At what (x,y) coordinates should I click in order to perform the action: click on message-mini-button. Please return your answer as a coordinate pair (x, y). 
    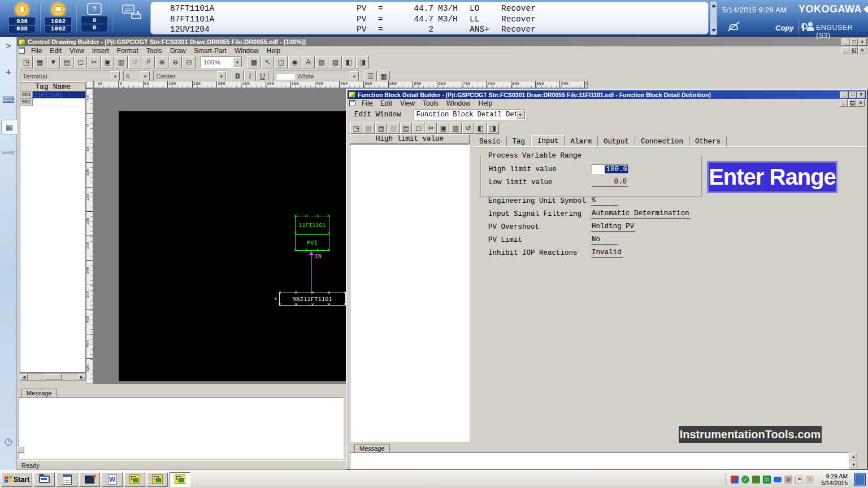
    Looking at the image, I should click on (21, 450).